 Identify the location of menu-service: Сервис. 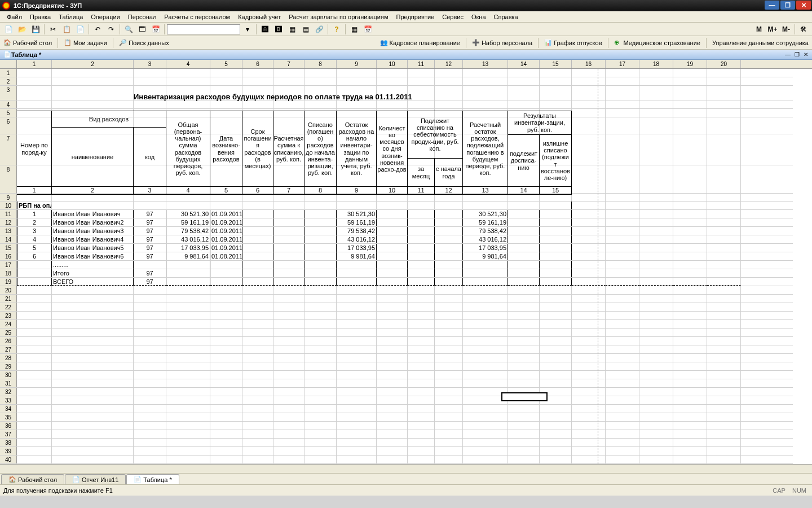
(453, 17).